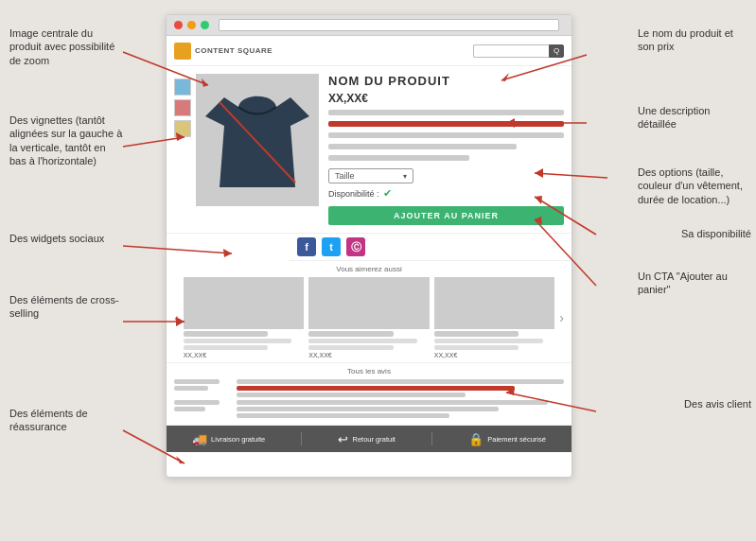  Describe the element at coordinates (257, 140) in the screenshot. I see `main-product-image` at that location.